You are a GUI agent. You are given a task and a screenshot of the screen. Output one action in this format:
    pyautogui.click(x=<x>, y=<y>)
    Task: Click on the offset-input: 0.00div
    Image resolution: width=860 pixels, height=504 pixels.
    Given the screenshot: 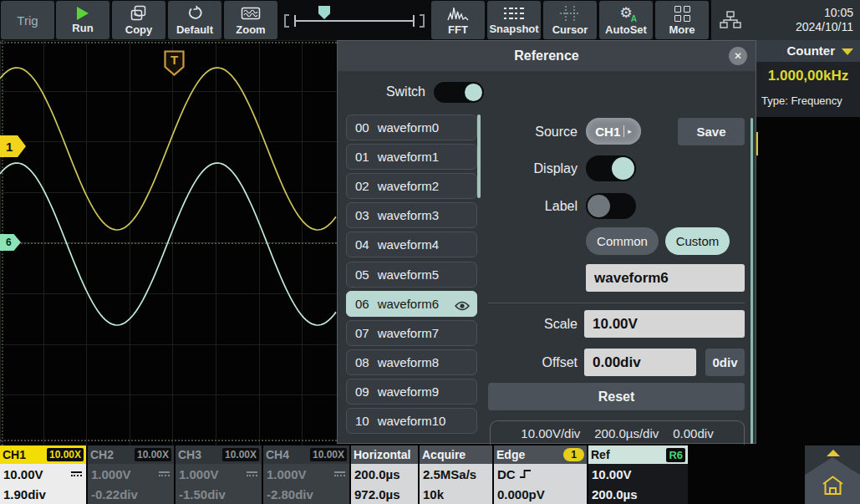 What is the action you would take?
    pyautogui.click(x=640, y=363)
    